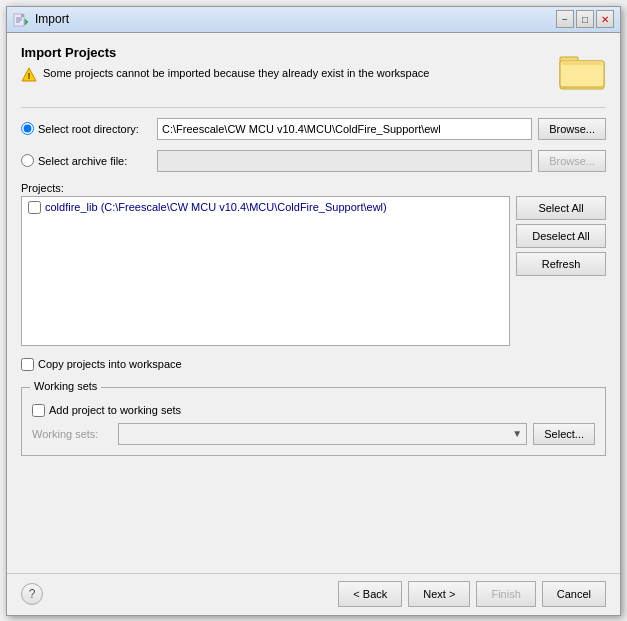  What do you see at coordinates (585, 19) in the screenshot?
I see `titlebar-buttons: − □ ✕` at bounding box center [585, 19].